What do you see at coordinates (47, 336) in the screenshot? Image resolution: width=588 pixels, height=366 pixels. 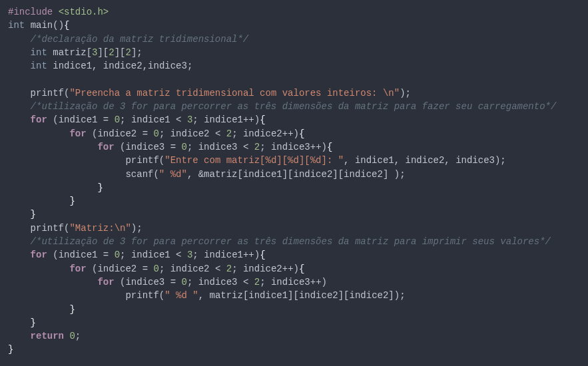 I see `keyword-return: return` at bounding box center [47, 336].